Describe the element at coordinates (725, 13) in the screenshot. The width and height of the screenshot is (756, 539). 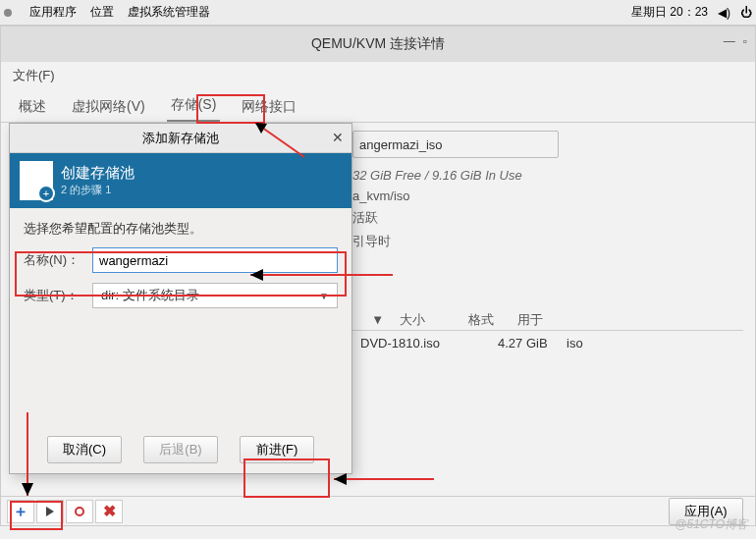
I see `volume-icon: ◀)` at that location.